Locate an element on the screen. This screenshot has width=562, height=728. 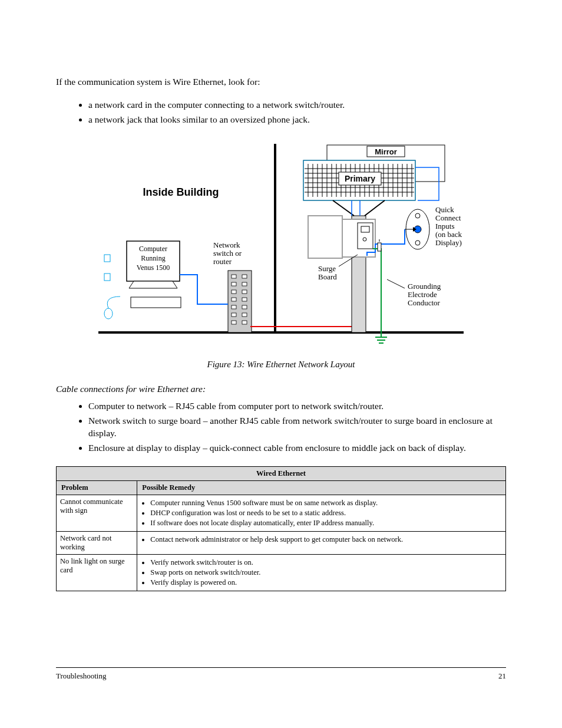
svg-text: Display) is located at coordinates (449, 243).